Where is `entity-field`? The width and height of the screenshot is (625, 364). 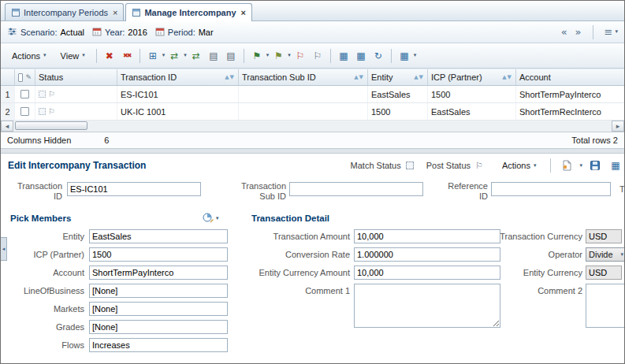 entity-field is located at coordinates (158, 236).